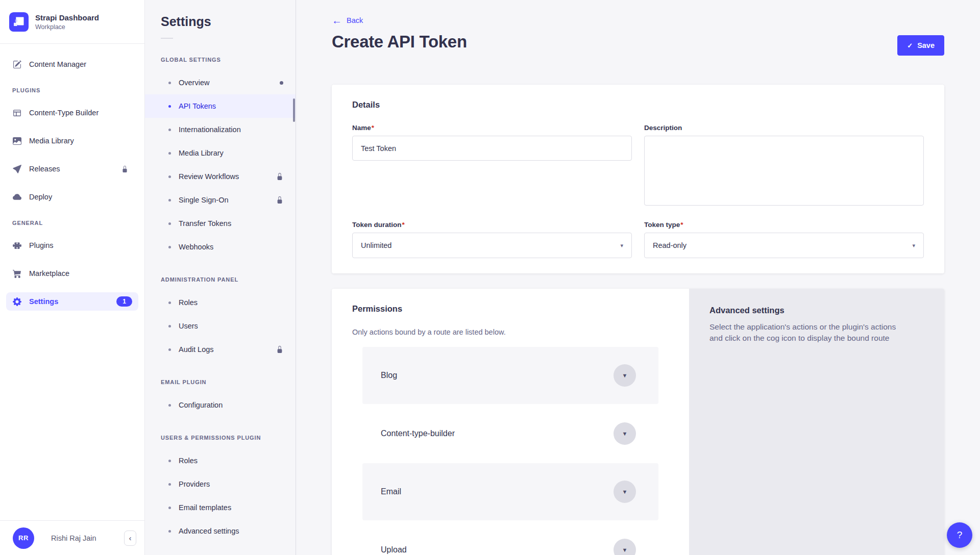  I want to click on subnav-item-review-workflows: Review Workflows, so click(220, 176).